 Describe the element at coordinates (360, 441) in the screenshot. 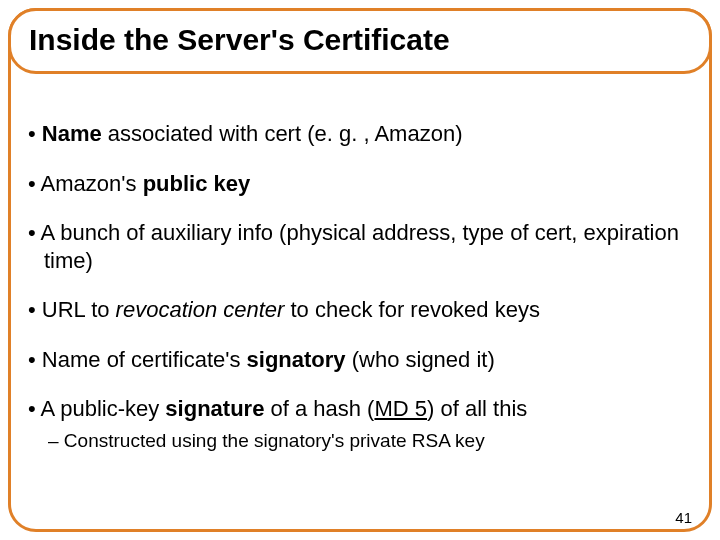

I see `sub-bullet-constructed: Constructed using the signatory's privat…` at that location.